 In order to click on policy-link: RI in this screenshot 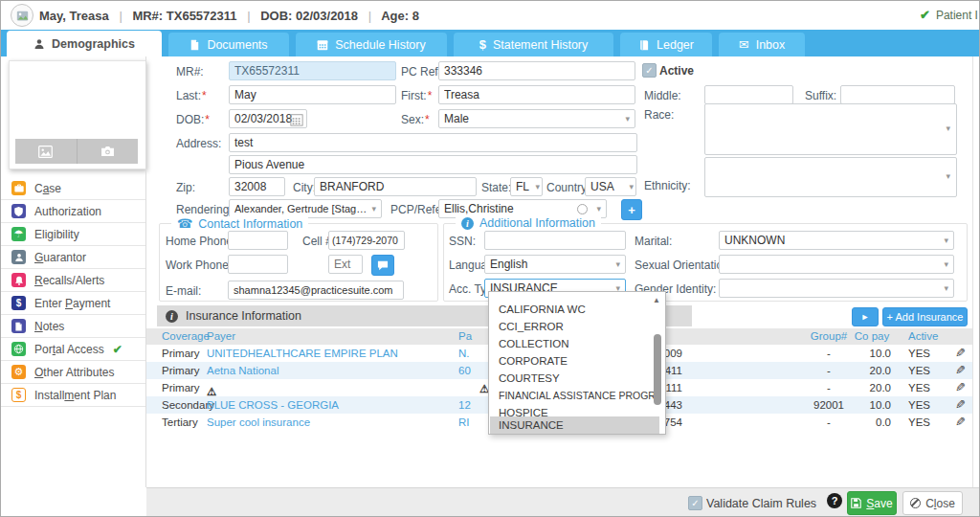, I will do `click(464, 422)`.